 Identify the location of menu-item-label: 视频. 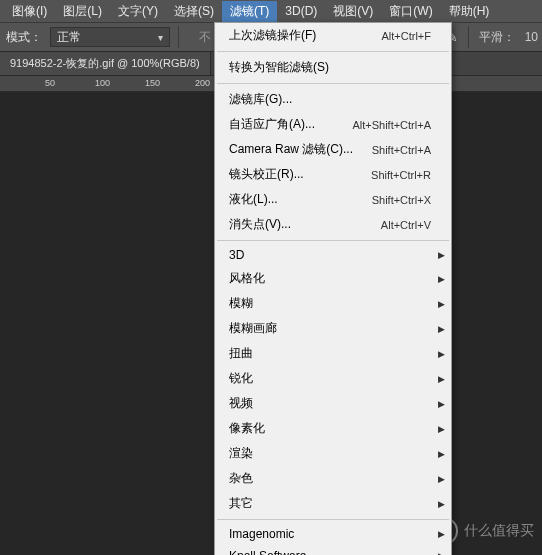
(241, 404).